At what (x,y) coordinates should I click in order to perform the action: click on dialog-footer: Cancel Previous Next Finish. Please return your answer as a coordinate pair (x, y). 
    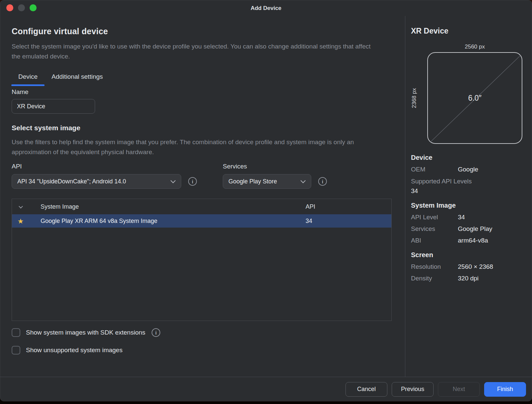
    Looking at the image, I should click on (266, 389).